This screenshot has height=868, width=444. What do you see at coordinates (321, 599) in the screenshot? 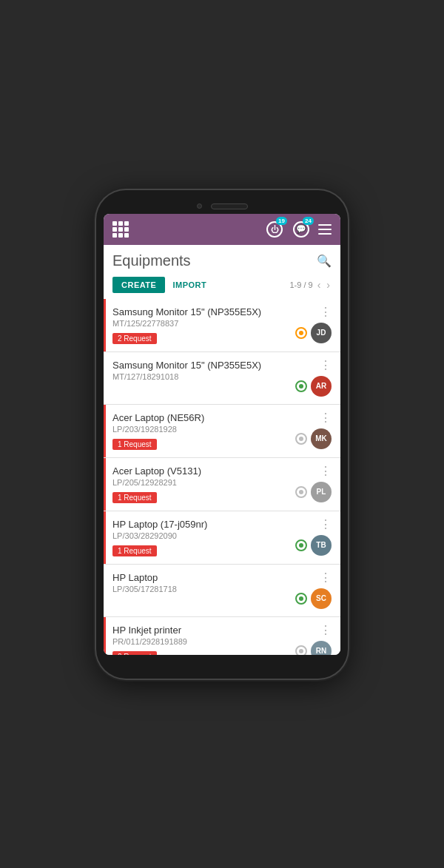
I see `avatar: SC` at bounding box center [321, 599].